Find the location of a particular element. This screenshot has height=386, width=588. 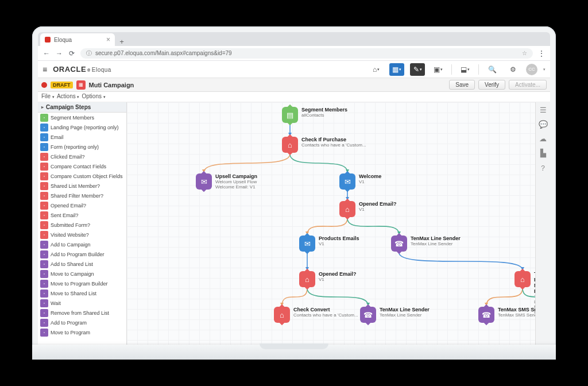

sidebar-item: ▫Move to Campaign is located at coordinates (82, 273).